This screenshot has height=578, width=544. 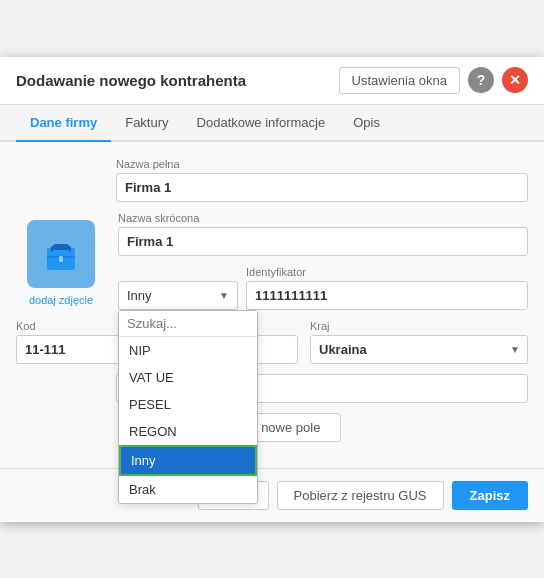 I want to click on modal-header: Dodawanie nowego kontrahenta Ustawienia …, so click(x=272, y=81).